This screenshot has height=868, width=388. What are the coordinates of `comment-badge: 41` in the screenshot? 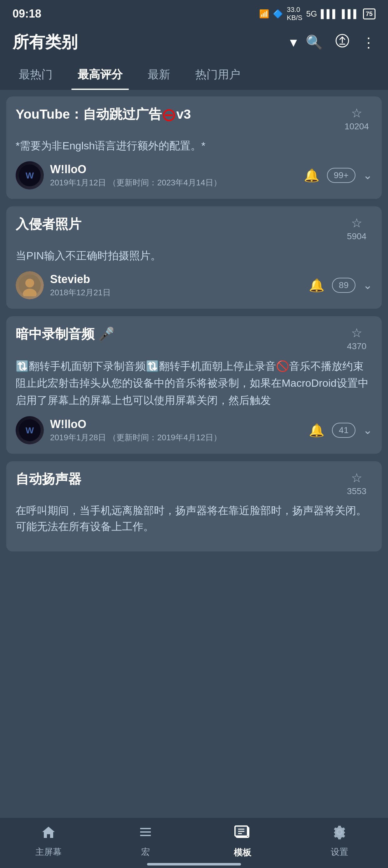 It's located at (344, 430).